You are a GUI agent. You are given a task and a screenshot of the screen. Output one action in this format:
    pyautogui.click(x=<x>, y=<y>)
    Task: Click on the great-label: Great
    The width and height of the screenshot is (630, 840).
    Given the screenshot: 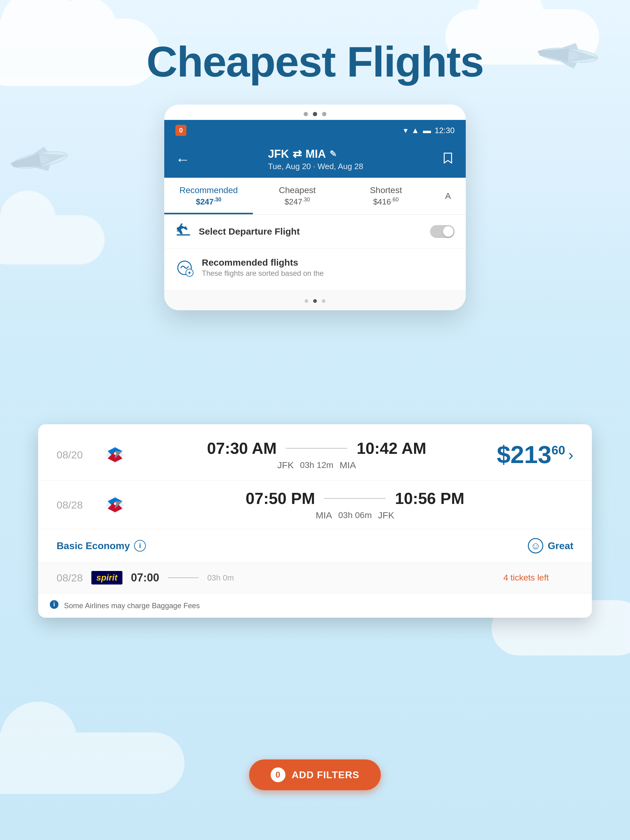 What is the action you would take?
    pyautogui.click(x=560, y=546)
    